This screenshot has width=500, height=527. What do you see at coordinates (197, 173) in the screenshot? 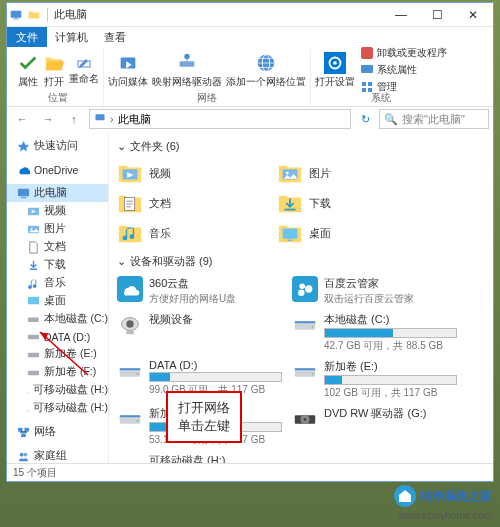
I see `folder-item: 视频` at bounding box center [197, 173].